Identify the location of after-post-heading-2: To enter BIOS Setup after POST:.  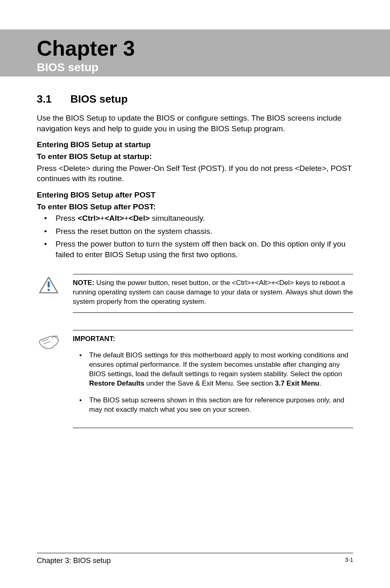
(195, 207).